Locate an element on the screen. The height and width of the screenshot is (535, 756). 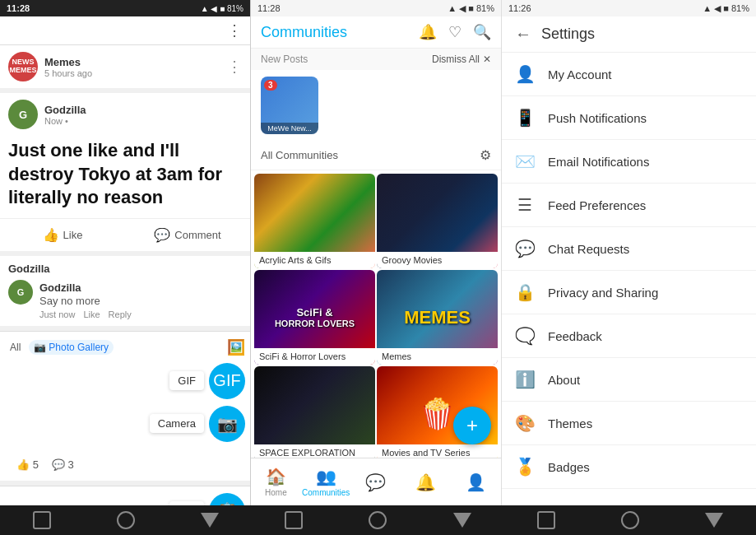
comment-content: Godzilla Say no more Just now Like Reply is located at coordinates (141, 300).